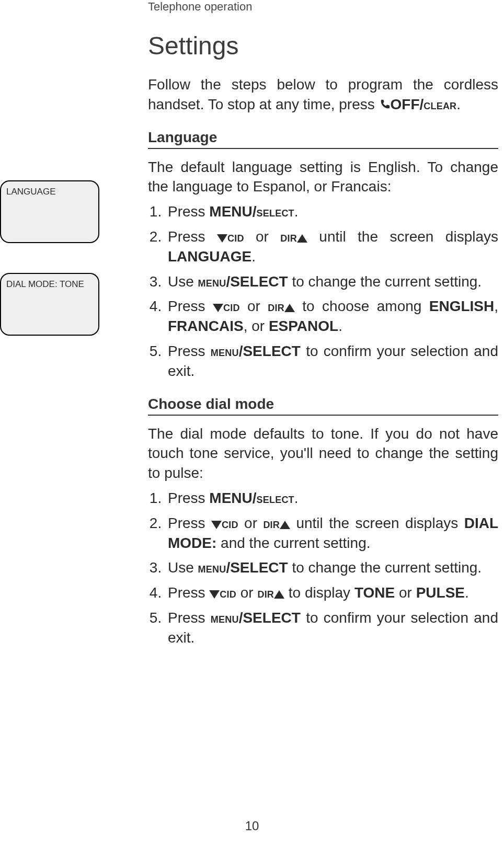 This screenshot has height=848, width=504. What do you see at coordinates (323, 95) in the screenshot?
I see `intro-paragraph: Follow the steps below to program the co…` at bounding box center [323, 95].